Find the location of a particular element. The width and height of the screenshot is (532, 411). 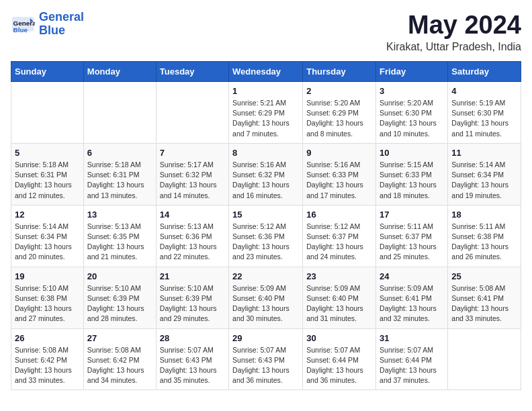

day-cell: 6Sunrise: 5:18 AMSunset: 6:31 PMDaylight… is located at coordinates (120, 174).